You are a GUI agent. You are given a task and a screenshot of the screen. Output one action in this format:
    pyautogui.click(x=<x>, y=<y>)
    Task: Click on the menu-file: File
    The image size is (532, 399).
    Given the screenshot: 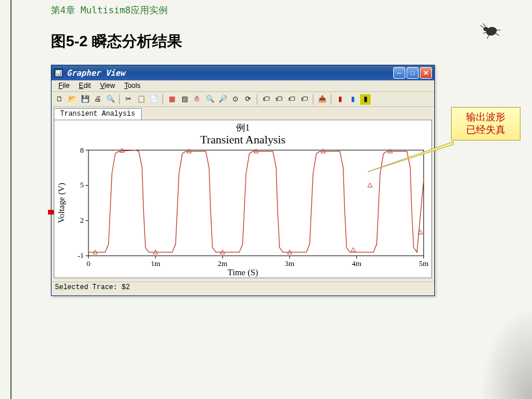 What is the action you would take?
    pyautogui.click(x=64, y=86)
    